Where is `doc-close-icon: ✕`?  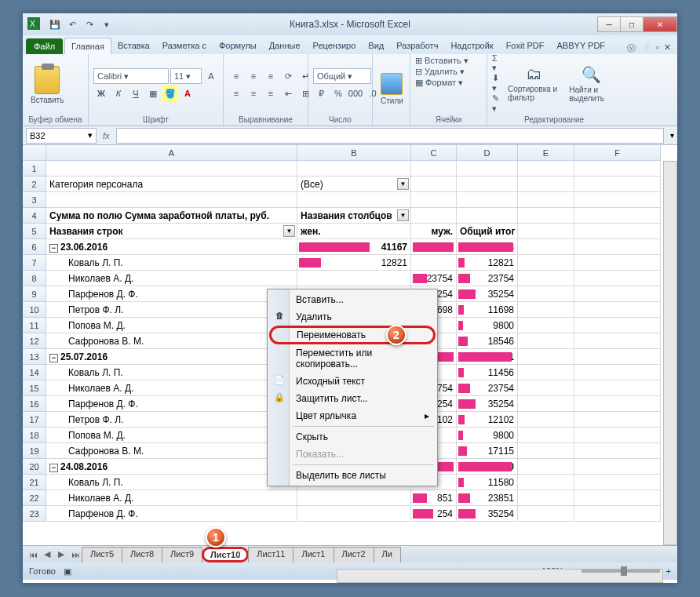
doc-close-icon: ✕ is located at coordinates (667, 49).